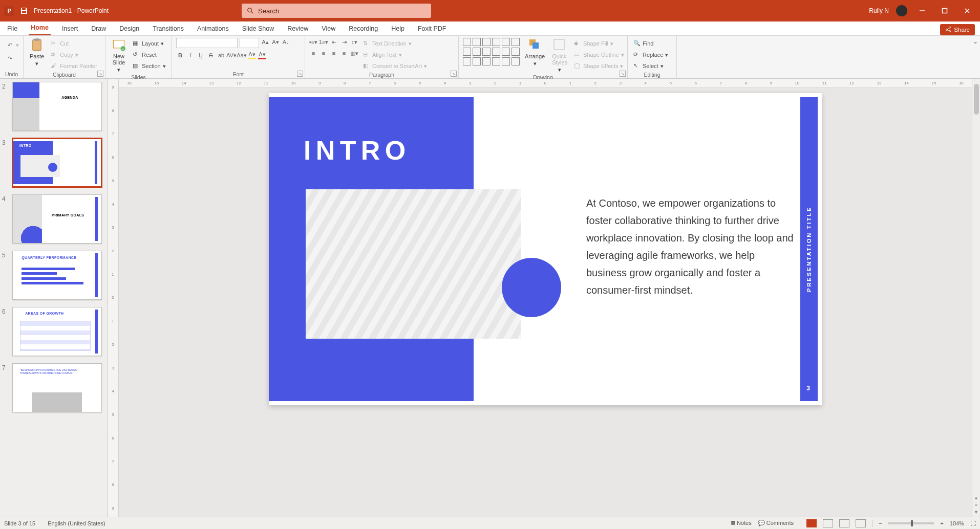 The image size is (980, 529). Describe the element at coordinates (395, 43) in the screenshot. I see `text-direction-button: ⇅Text Direction ▾` at that location.